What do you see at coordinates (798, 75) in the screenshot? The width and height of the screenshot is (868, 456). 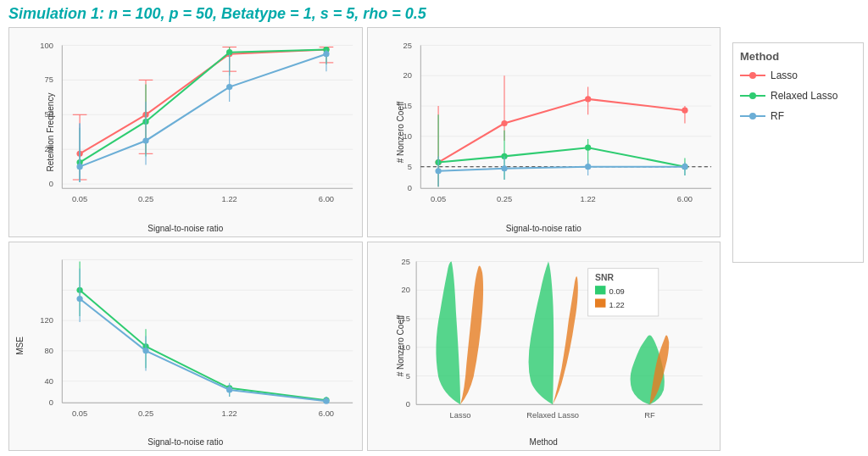 I see `legend-item-lasso: Lasso` at bounding box center [798, 75].